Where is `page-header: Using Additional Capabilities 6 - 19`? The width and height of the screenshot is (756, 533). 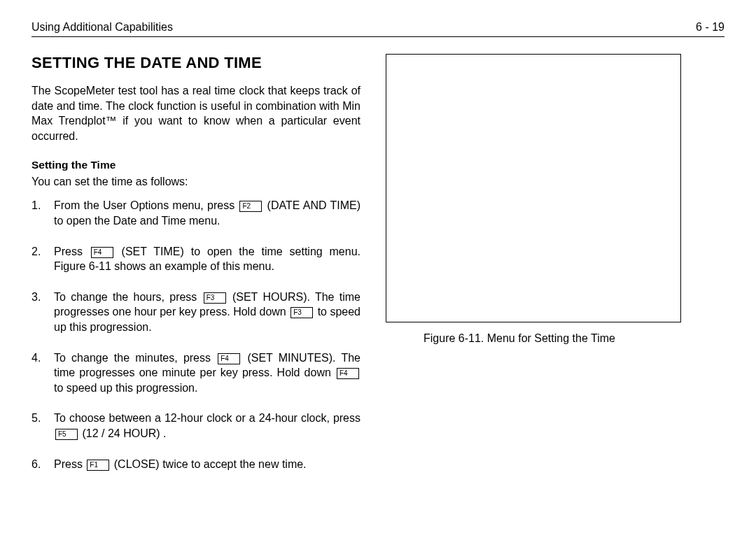
page-header: Using Additional Capabilities 6 - 19 is located at coordinates (378, 27).